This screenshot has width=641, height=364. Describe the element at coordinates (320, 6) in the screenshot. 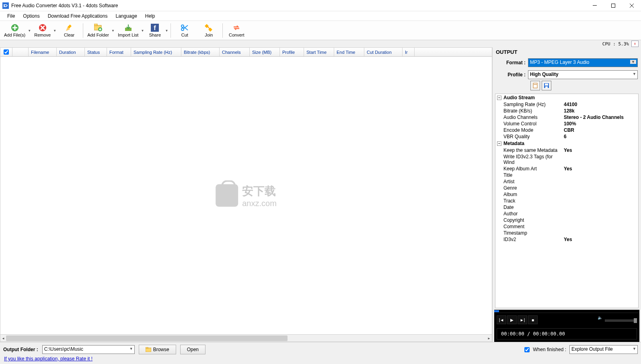

I see `title-bar: Free Audio Converter 4dots V3.1 - 4dots …` at that location.